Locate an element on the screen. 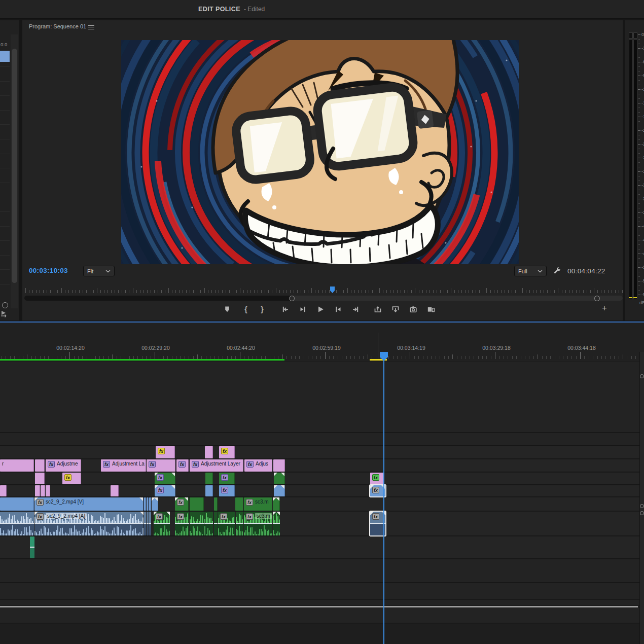  selected-list-item is located at coordinates (5, 56).